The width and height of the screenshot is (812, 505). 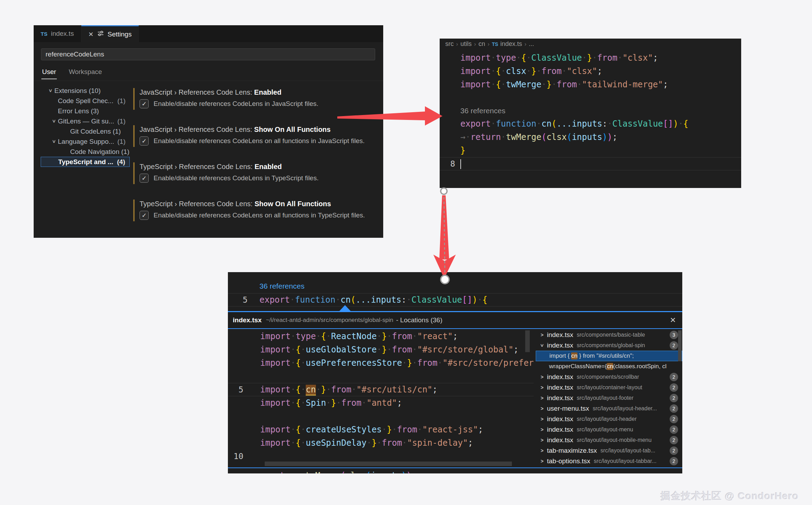 What do you see at coordinates (634, 451) in the screenshot?
I see `reference-file-path: src/layout/layout-tab...` at bounding box center [634, 451].